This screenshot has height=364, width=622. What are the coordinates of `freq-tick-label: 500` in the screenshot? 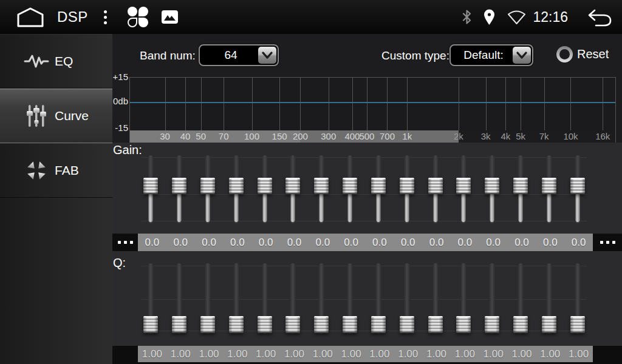 It's located at (367, 136).